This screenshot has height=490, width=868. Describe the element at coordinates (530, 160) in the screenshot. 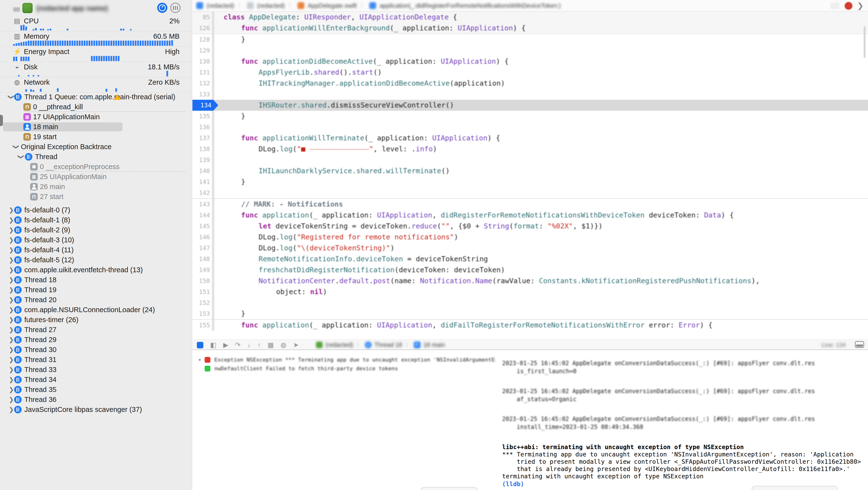

I see `code-line: 139` at that location.